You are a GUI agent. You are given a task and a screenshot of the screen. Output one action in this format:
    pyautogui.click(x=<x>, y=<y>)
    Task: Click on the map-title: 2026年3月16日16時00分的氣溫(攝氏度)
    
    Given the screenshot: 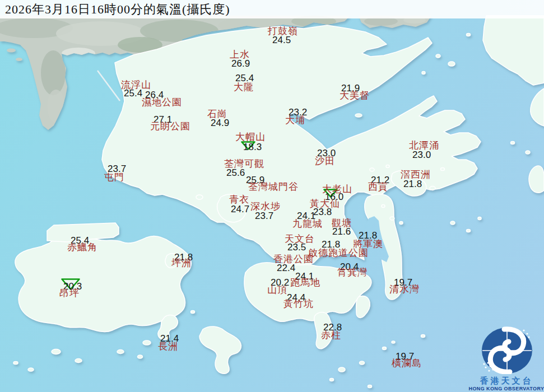 What is the action you would take?
    pyautogui.click(x=272, y=9)
    